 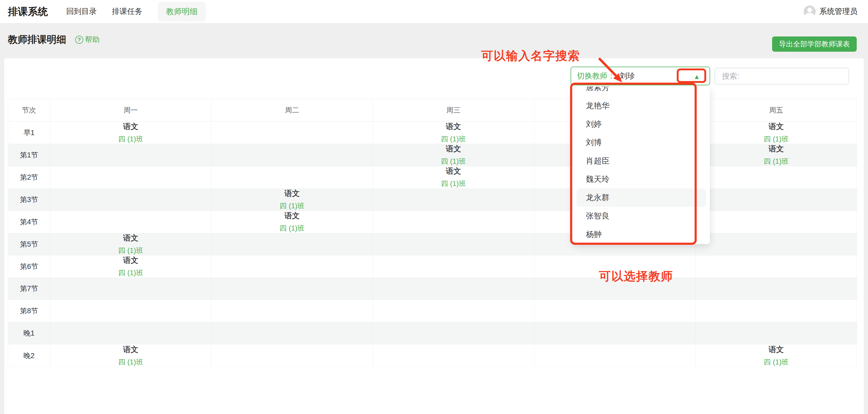 What do you see at coordinates (79, 40) in the screenshot?
I see `question-circle-icon: ?` at bounding box center [79, 40].